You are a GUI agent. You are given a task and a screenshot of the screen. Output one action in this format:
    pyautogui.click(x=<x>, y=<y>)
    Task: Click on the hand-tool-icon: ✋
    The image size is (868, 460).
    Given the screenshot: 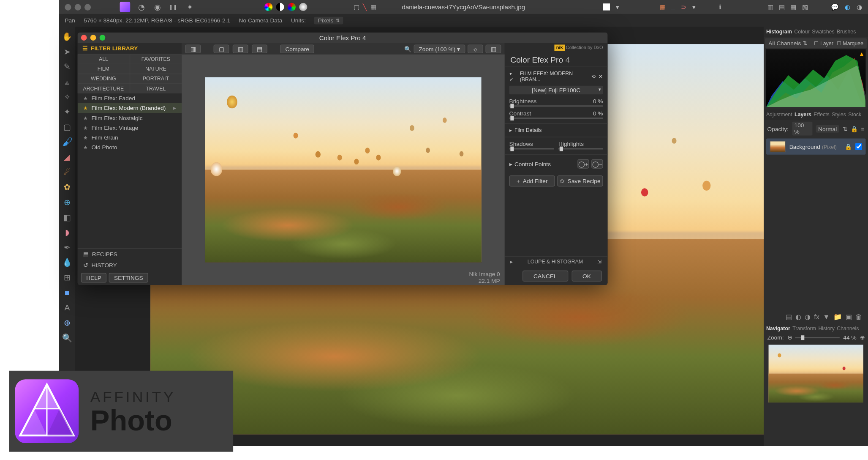 What is the action you would take?
    pyautogui.click(x=67, y=36)
    